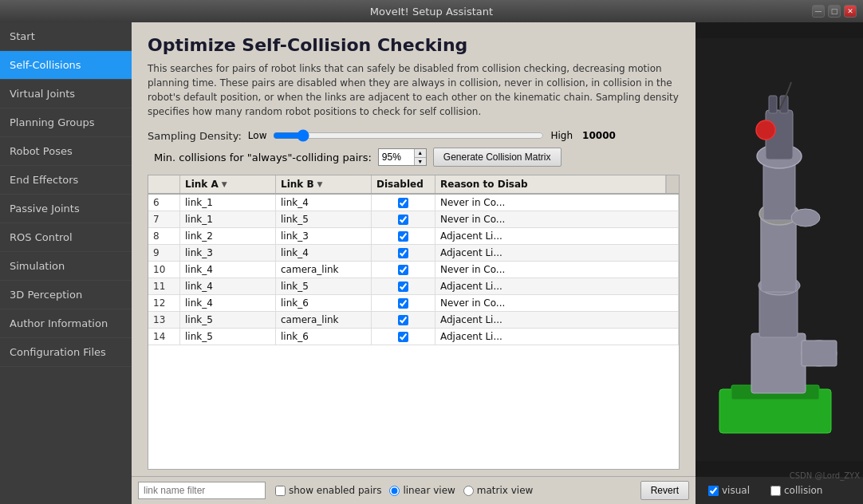 The height and width of the screenshot is (504, 863). What do you see at coordinates (65, 238) in the screenshot?
I see `sidebar-item-ros-control: ROS Control` at bounding box center [65, 238].